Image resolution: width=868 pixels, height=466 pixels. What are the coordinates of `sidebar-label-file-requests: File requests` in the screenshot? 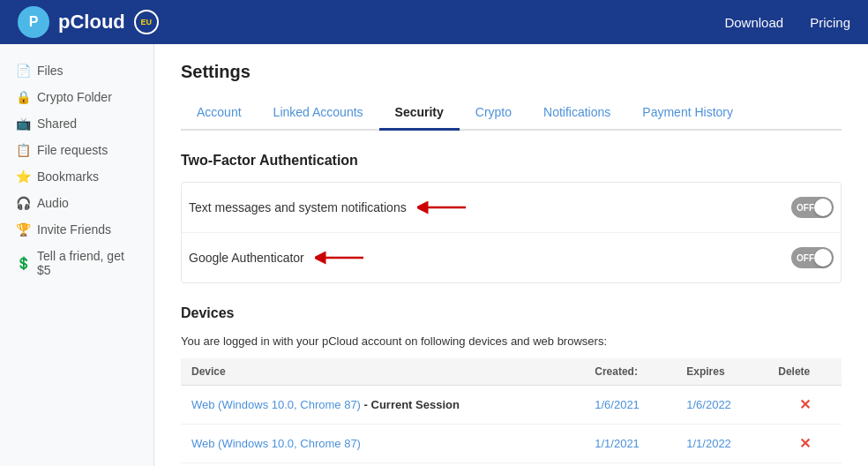 It's located at (72, 150).